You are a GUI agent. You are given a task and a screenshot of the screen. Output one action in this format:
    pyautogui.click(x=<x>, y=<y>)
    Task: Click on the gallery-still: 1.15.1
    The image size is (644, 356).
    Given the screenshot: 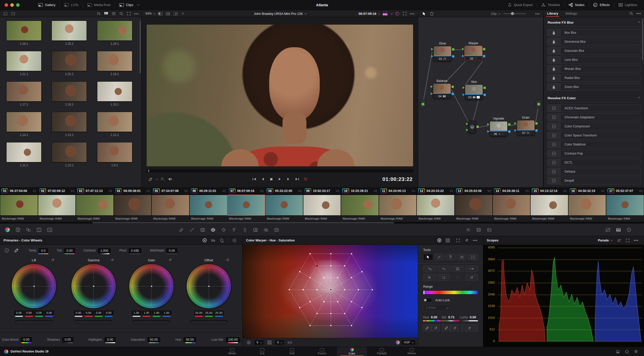 What is the action you would take?
    pyautogui.click(x=115, y=94)
    